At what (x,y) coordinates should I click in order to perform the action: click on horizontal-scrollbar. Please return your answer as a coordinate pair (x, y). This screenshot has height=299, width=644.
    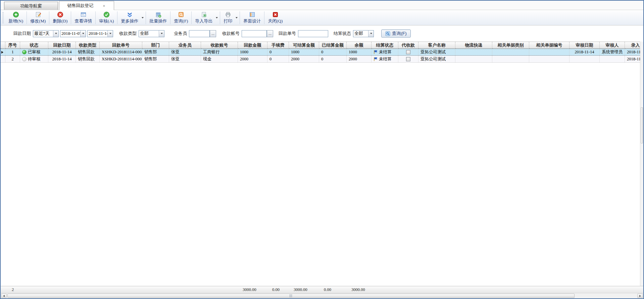
    Looking at the image, I should click on (322, 296).